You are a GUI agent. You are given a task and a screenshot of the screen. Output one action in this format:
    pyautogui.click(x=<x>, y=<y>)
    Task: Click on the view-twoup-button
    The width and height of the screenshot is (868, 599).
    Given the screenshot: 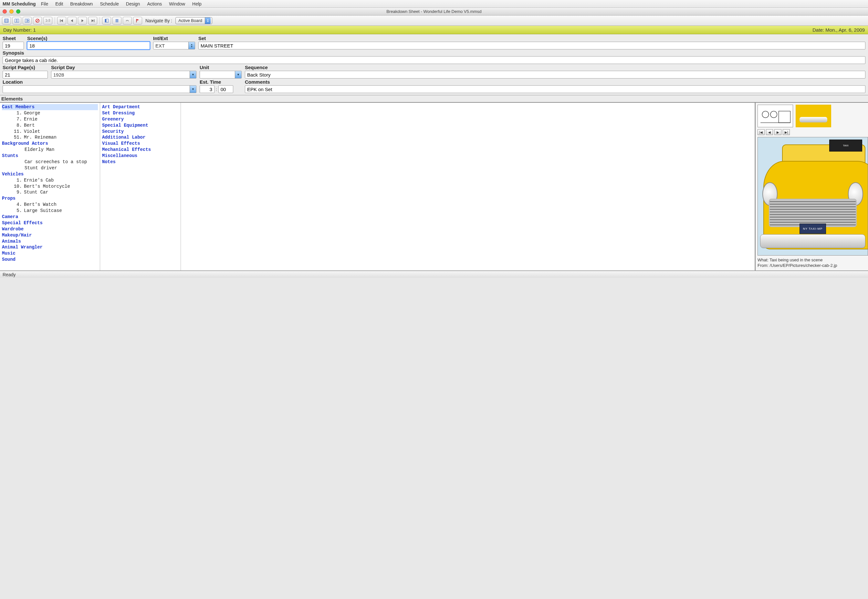 What is the action you would take?
    pyautogui.click(x=17, y=21)
    